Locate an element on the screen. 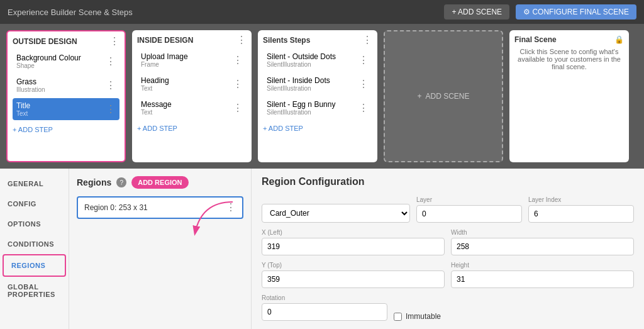 The height and width of the screenshot is (329, 644). rotation-input is located at coordinates (325, 312).